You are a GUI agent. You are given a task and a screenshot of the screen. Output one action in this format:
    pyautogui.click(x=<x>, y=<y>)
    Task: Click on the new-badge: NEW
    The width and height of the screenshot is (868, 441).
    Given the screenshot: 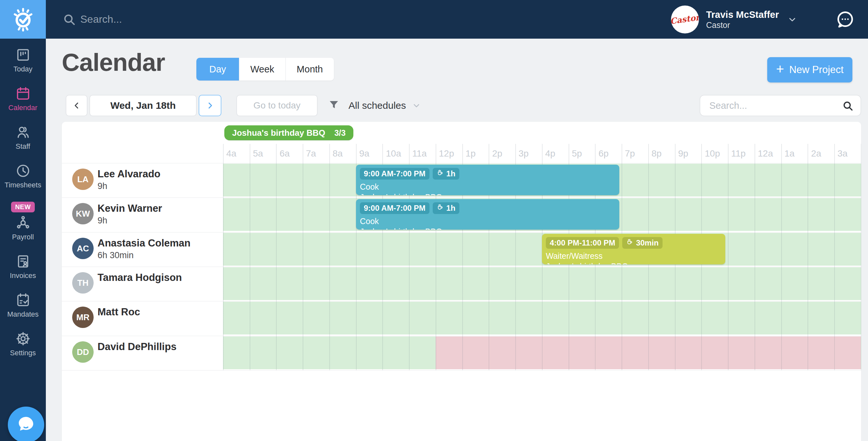 What is the action you would take?
    pyautogui.click(x=23, y=207)
    